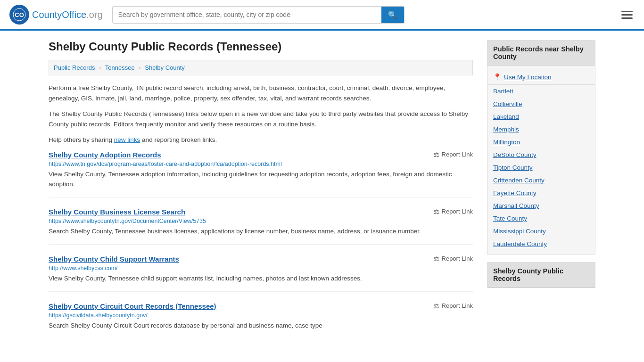 Image resolution: width=644 pixels, height=362 pixels. What do you see at coordinates (541, 147) in the screenshot?
I see `nearby-section: Public Records near Shelby County 📍 Use …` at bounding box center [541, 147].